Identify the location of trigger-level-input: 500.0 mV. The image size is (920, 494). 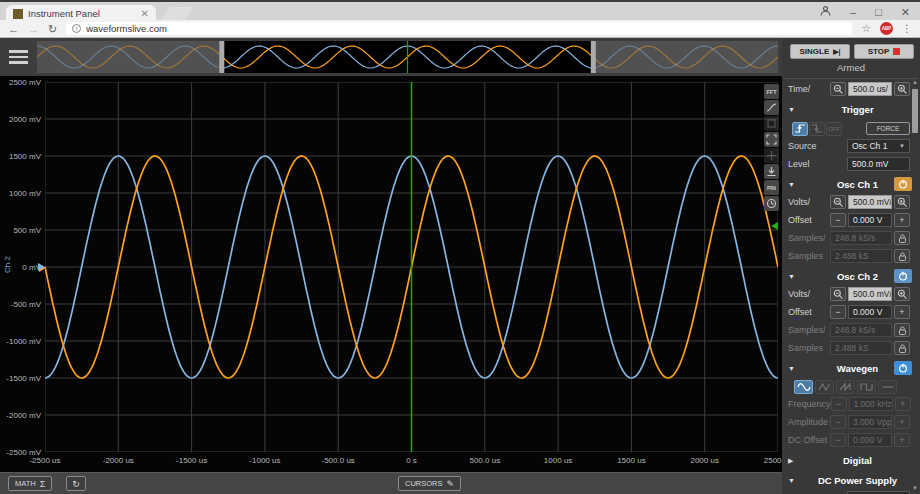
(878, 164).